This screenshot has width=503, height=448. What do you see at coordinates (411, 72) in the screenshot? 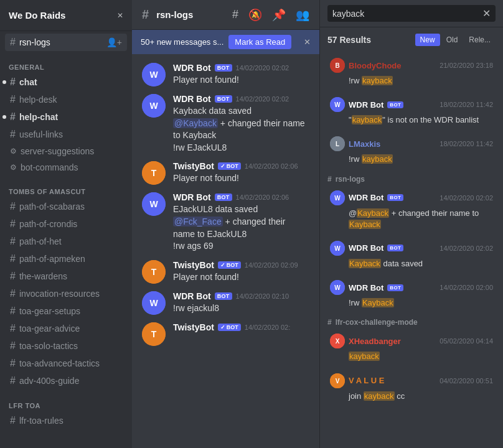
I see `search-result-item: B BloodyChode 21/02/2020 23:18 !rw kayba…` at bounding box center [411, 72].